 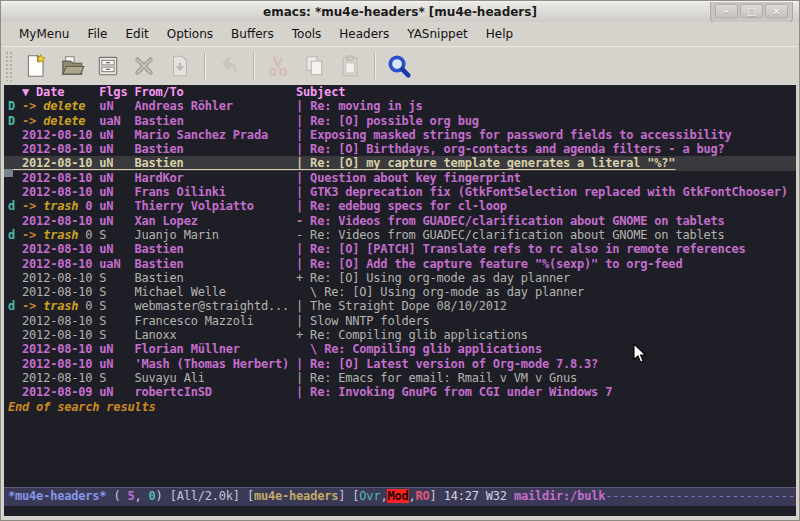 I want to click on menu-file: File, so click(x=97, y=34).